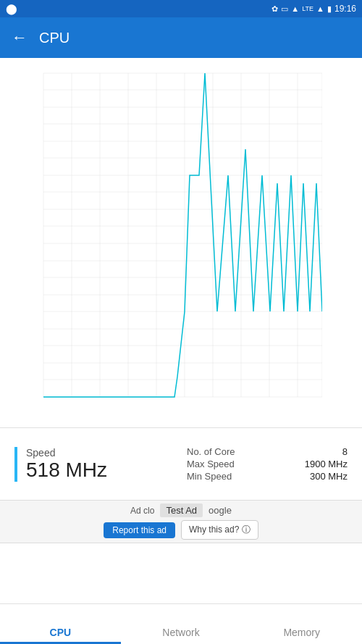 The width and height of the screenshot is (362, 644). What do you see at coordinates (61, 624) in the screenshot?
I see `nav-item-cpu: CPU` at bounding box center [61, 624].